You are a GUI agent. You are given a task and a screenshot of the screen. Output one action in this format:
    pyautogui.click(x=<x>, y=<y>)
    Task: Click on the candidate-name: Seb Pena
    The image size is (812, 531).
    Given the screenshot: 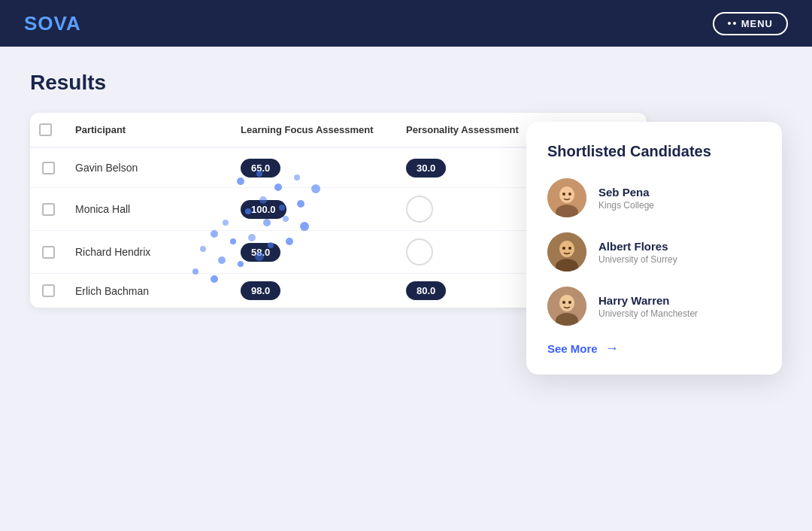 What is the action you would take?
    pyautogui.click(x=626, y=193)
    